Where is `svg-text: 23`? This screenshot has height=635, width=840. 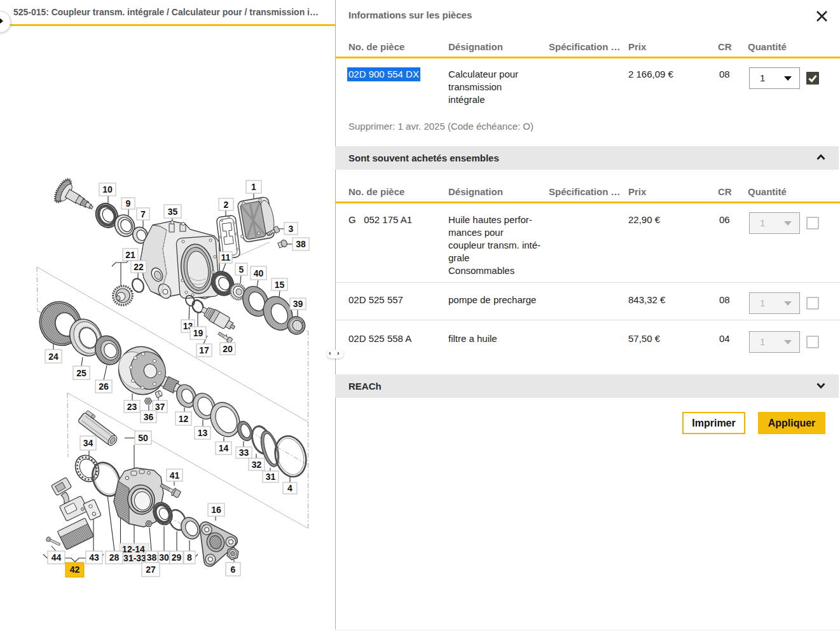
svg-text: 23 is located at coordinates (132, 407).